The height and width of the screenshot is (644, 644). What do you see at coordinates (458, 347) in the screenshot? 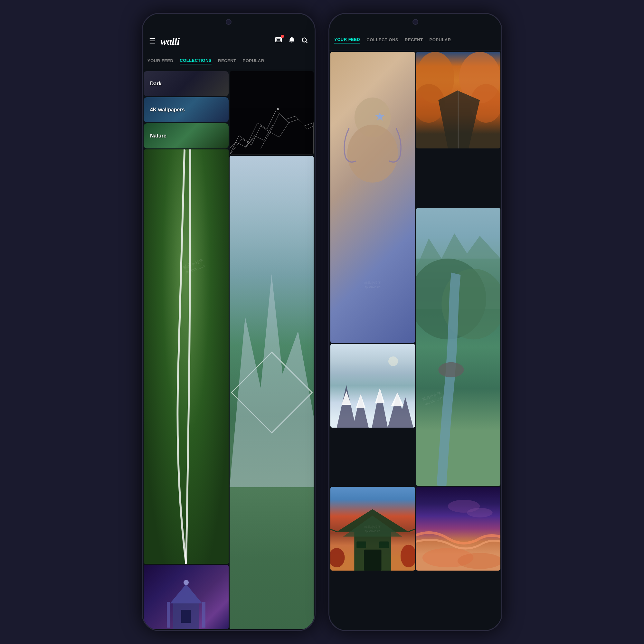
I see `tile-river-valley` at bounding box center [458, 347].